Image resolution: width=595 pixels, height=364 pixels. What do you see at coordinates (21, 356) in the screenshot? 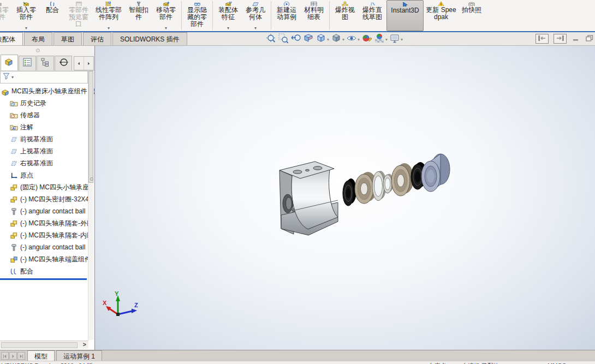
I see `tab-nav-last-button` at bounding box center [21, 356].